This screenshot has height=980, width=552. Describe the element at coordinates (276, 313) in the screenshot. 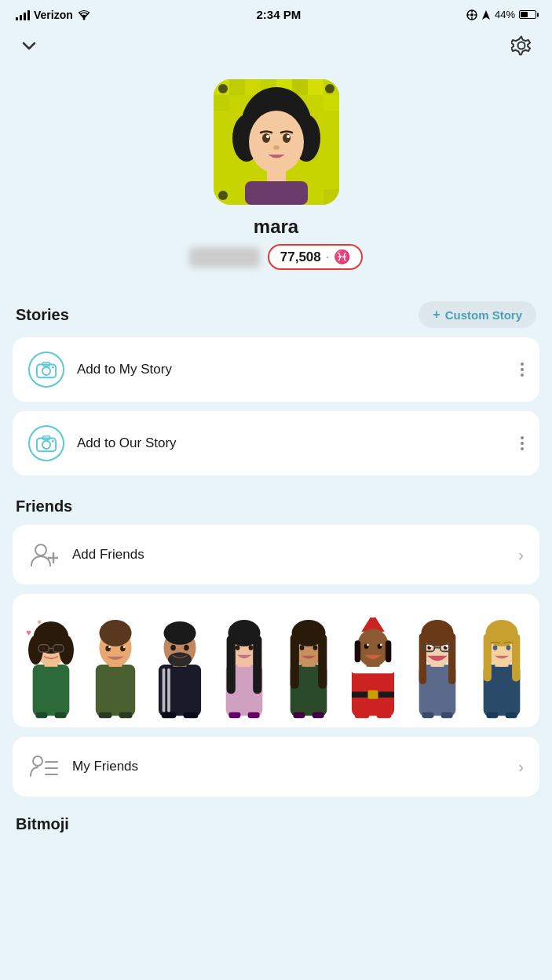

I see `stories-section-header: Stories + Custom Story` at that location.